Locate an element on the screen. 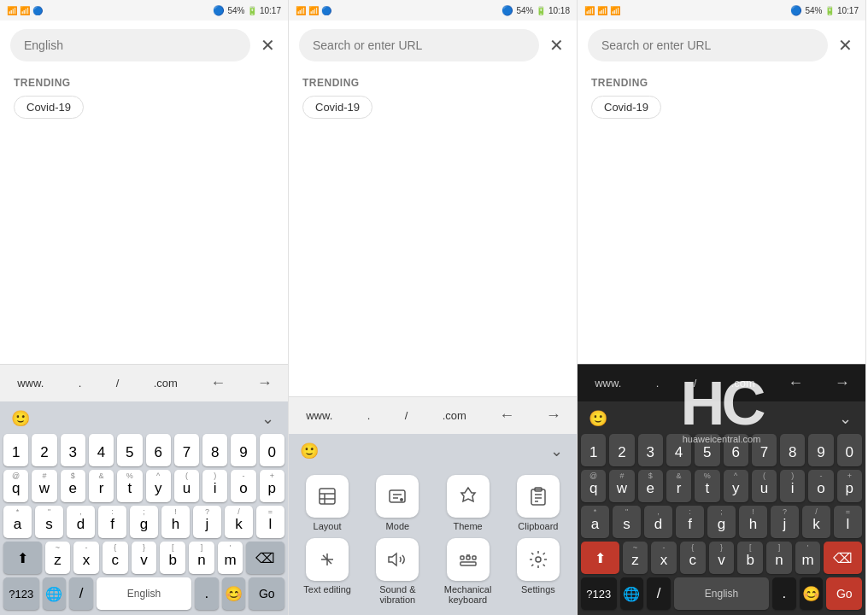 This screenshot has height=615, width=868. settings-item-theme: Theme is located at coordinates (468, 503).